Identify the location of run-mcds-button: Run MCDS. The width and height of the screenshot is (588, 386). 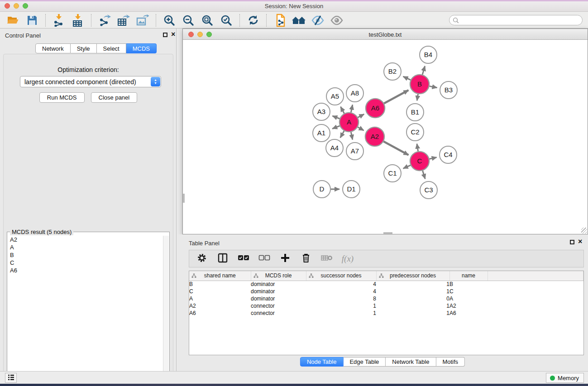
(62, 98).